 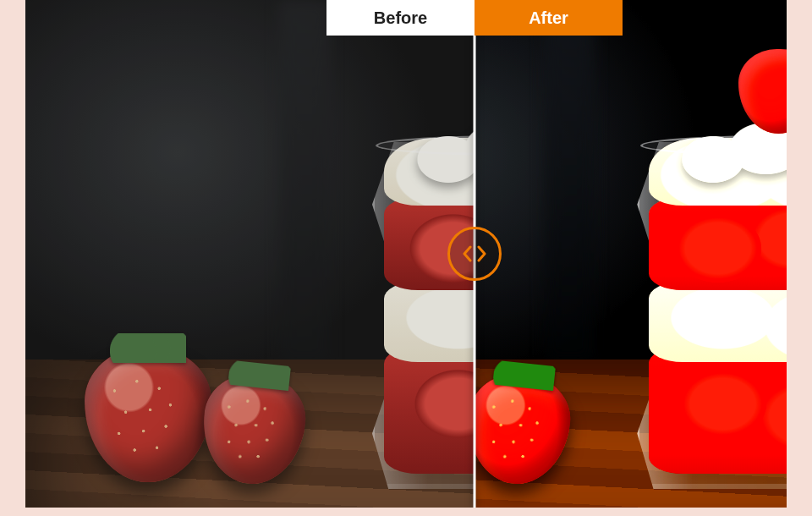 I want to click on before-label: Before, so click(x=401, y=18).